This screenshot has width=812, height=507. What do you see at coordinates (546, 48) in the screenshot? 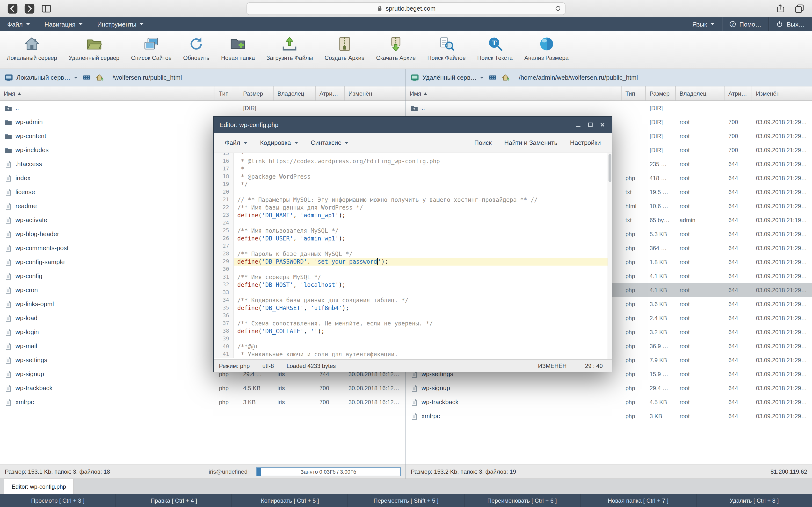
I see `toolbar-button-size-analysis: Анализ Размера` at bounding box center [546, 48].